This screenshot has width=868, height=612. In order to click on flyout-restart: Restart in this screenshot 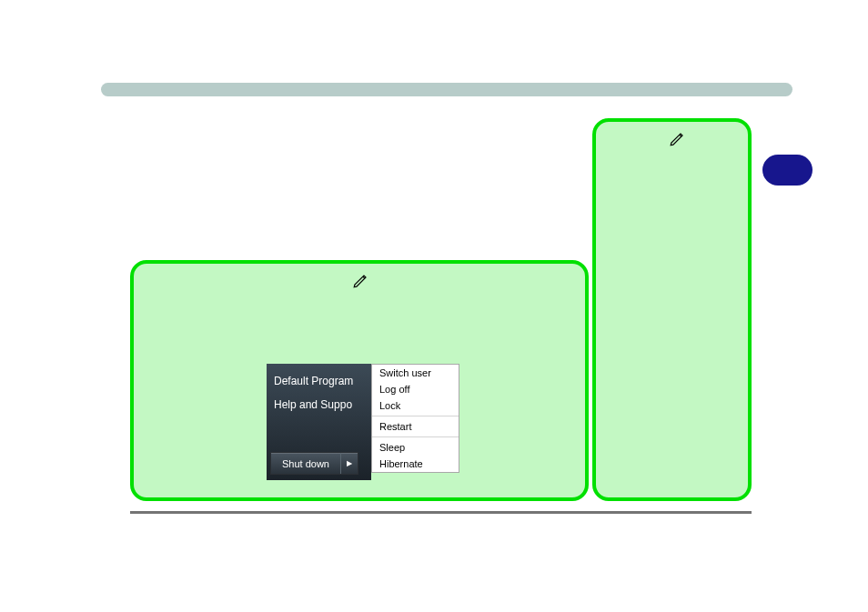, I will do `click(415, 426)`.